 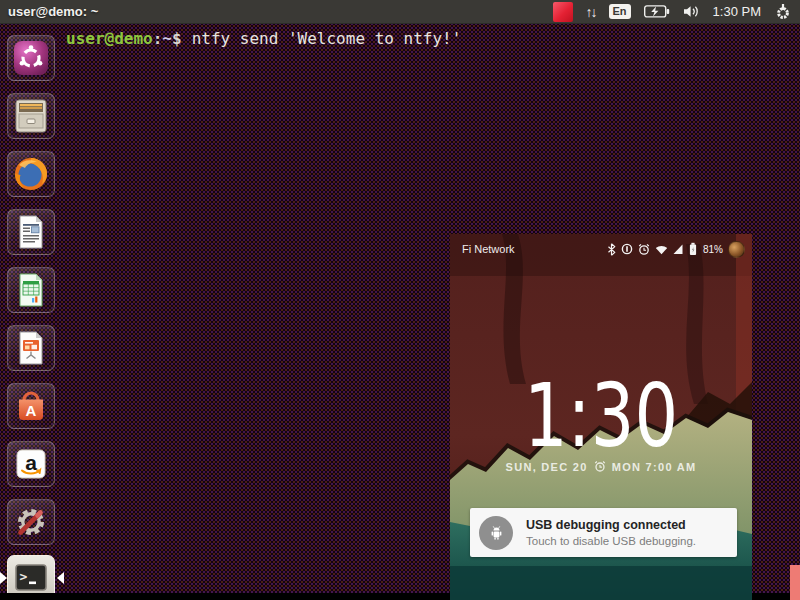 What do you see at coordinates (31, 406) in the screenshot?
I see `software-center-bag-icon: A` at bounding box center [31, 406].